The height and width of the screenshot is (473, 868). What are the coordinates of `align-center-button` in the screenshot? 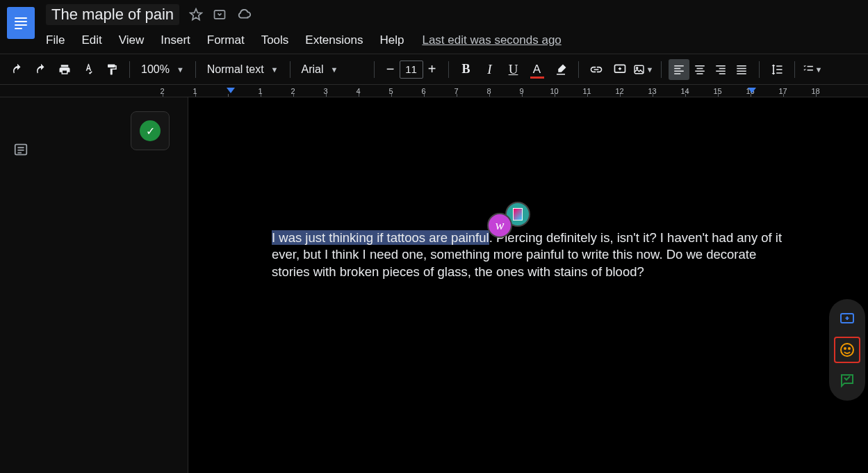 It's located at (700, 70).